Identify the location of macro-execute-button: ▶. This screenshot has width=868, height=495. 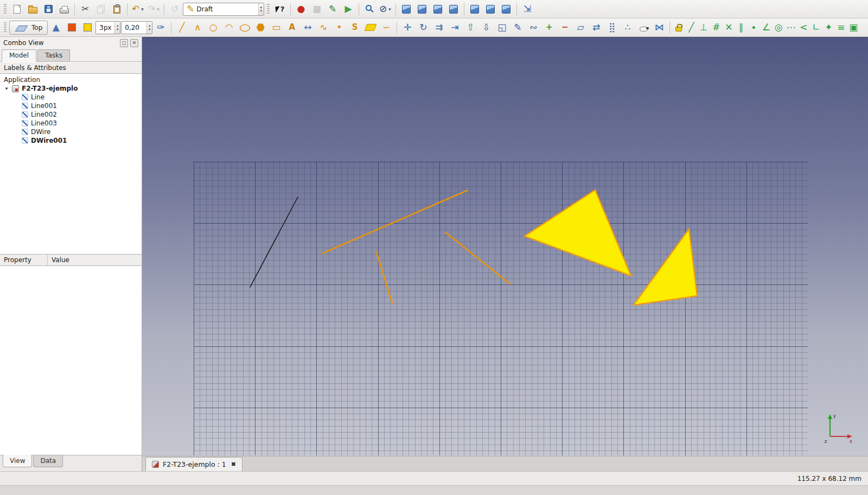
(348, 9).